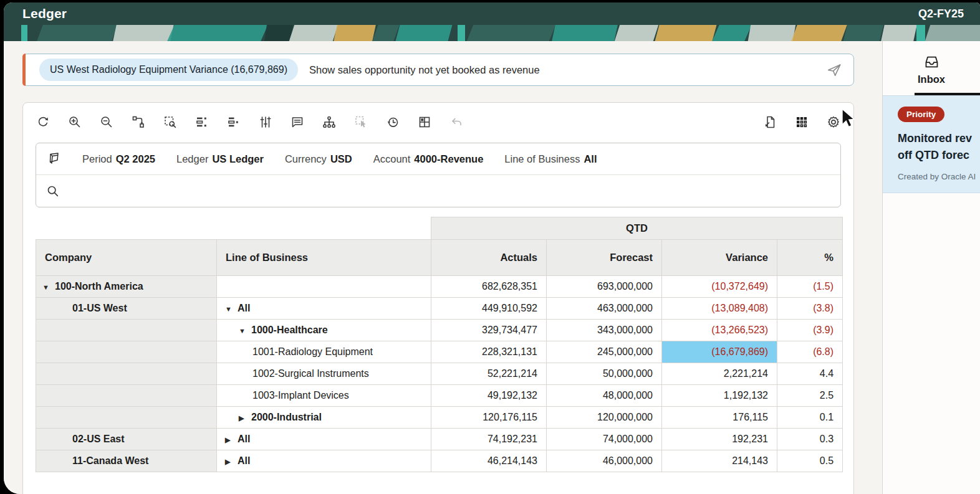 Image resolution: width=980 pixels, height=494 pixels. Describe the element at coordinates (605, 330) in the screenshot. I see `forecast-cell: 343,000,000` at that location.